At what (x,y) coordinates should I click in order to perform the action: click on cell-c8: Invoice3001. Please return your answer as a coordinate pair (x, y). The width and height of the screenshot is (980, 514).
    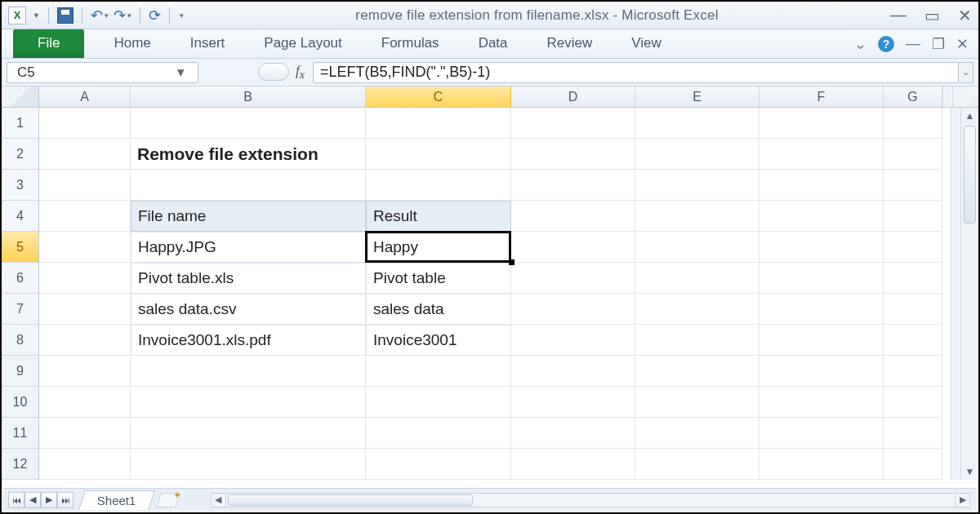
    Looking at the image, I should click on (439, 340).